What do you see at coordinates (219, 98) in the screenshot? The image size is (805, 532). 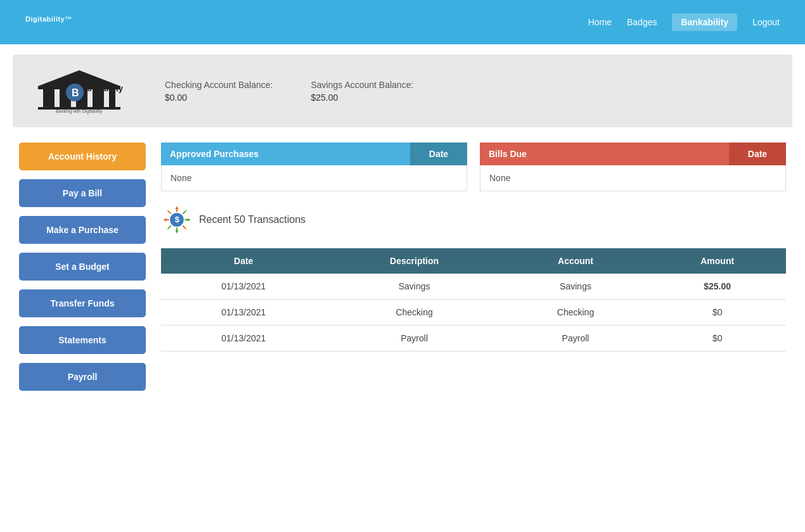 I see `checking-balance-amount: $0.00` at bounding box center [219, 98].